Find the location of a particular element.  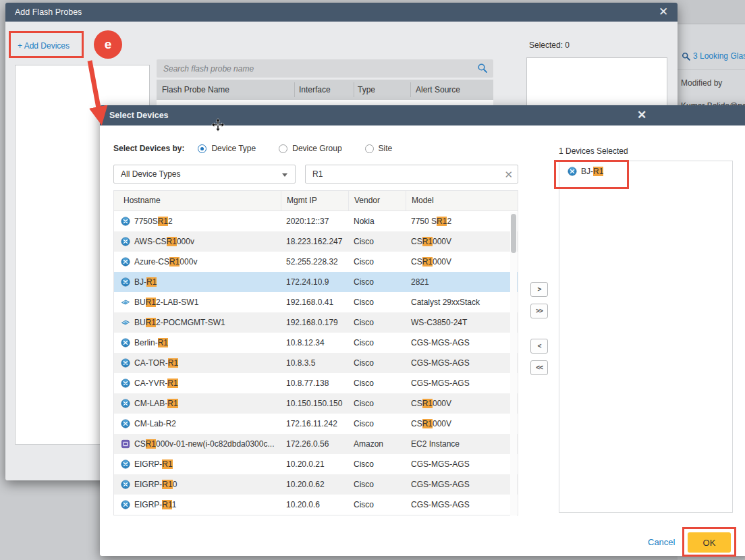

table-row: EIGRP-R1010.20.0.62CiscoCGS-MGS-AGS is located at coordinates (316, 484).